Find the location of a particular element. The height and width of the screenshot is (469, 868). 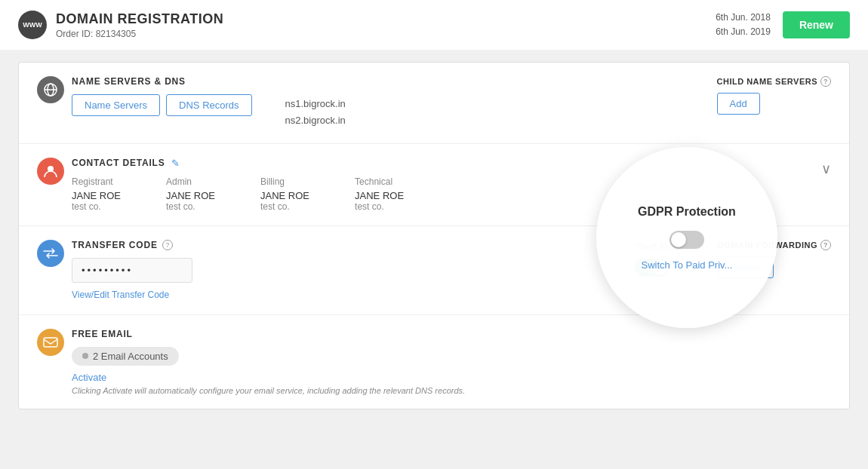

registrant-col: Registrant JANE ROE test co. is located at coordinates (97, 195).